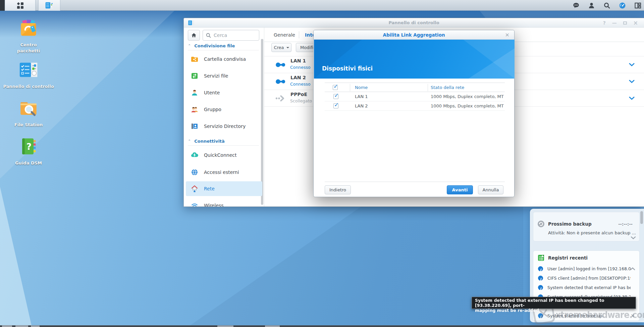 This screenshot has width=644, height=327. Describe the element at coordinates (592, 5) in the screenshot. I see `user-icon` at that location.